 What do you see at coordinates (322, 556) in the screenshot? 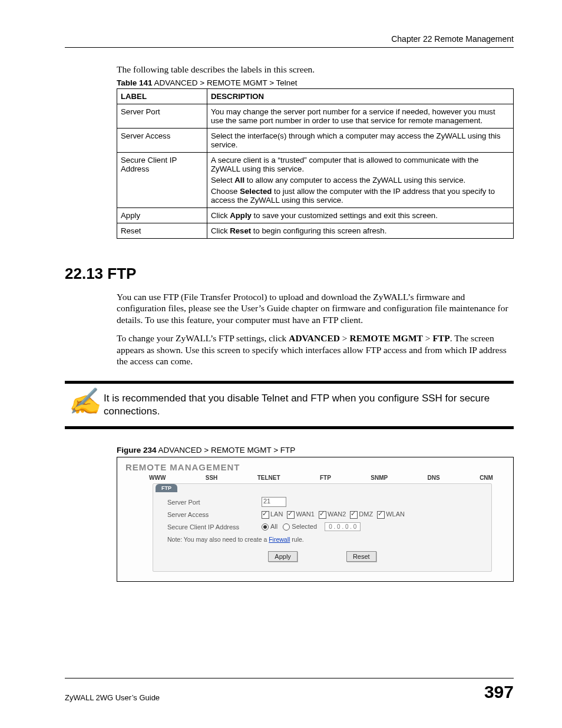
I see `button-row: Apply Reset` at bounding box center [322, 556].